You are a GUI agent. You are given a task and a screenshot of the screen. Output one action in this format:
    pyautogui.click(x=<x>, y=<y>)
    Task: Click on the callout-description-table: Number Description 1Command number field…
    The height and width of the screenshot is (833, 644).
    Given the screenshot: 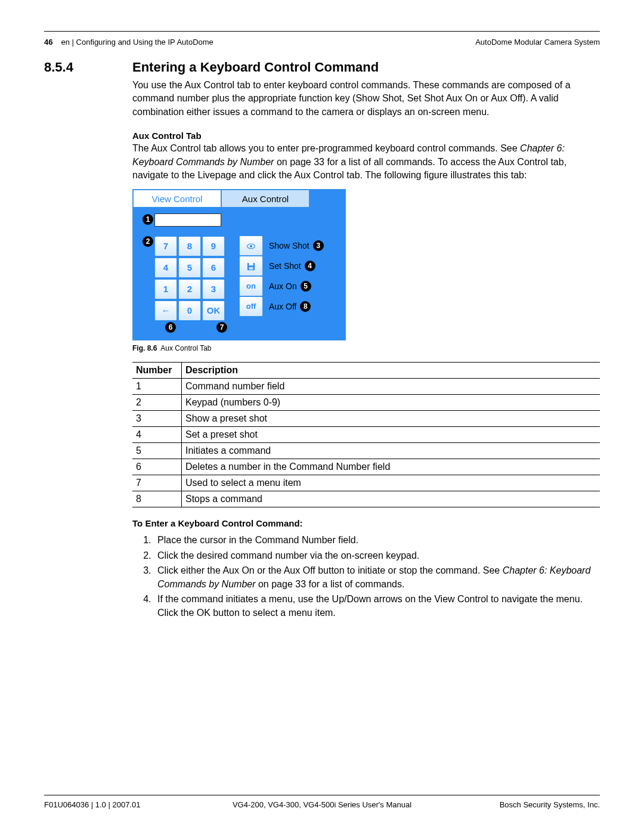 What is the action you would take?
    pyautogui.click(x=366, y=435)
    